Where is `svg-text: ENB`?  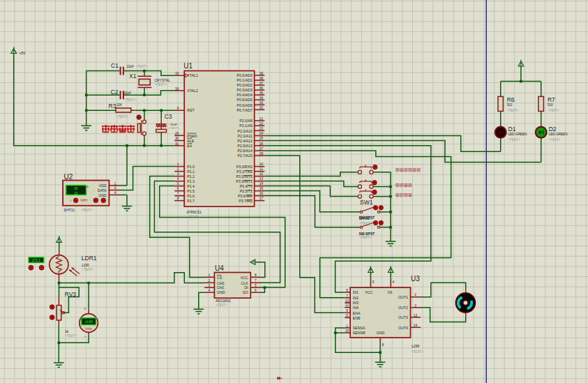
svg-text: ENB is located at coordinates (357, 318).